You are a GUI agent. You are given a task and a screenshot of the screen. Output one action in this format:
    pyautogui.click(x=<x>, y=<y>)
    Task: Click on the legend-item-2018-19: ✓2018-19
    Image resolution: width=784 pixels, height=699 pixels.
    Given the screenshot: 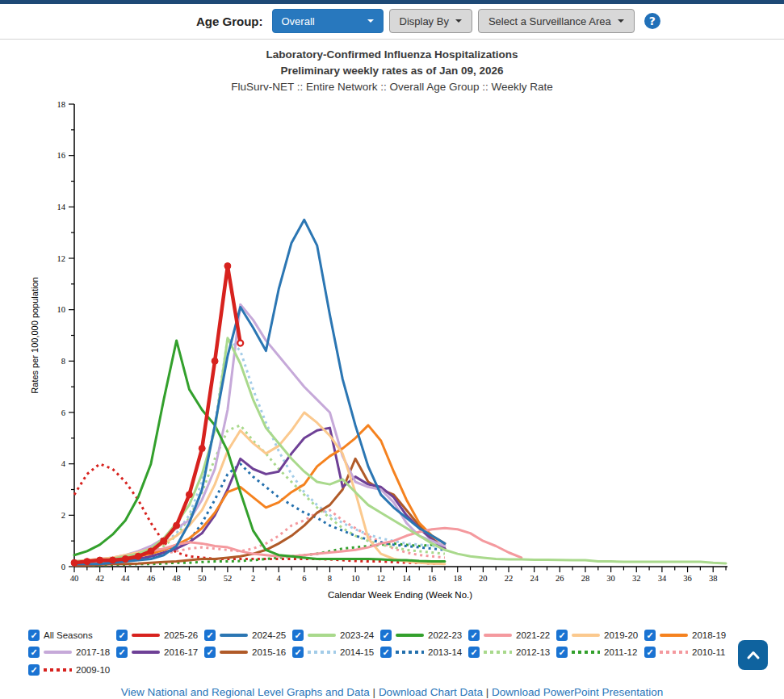 What is the action you would take?
    pyautogui.click(x=688, y=635)
    